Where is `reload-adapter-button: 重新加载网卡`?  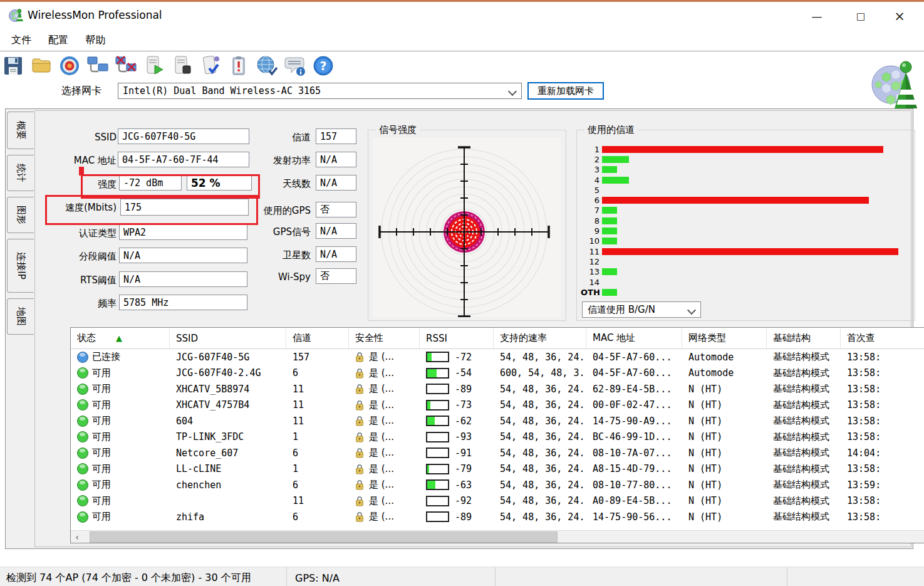 reload-adapter-button: 重新加载网卡 is located at coordinates (566, 91).